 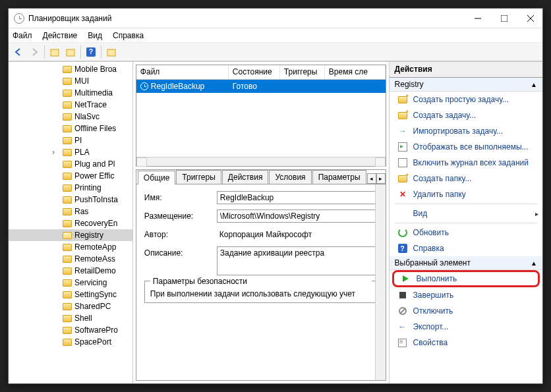 I want to click on tree-item: Printing, so click(x=71, y=188).